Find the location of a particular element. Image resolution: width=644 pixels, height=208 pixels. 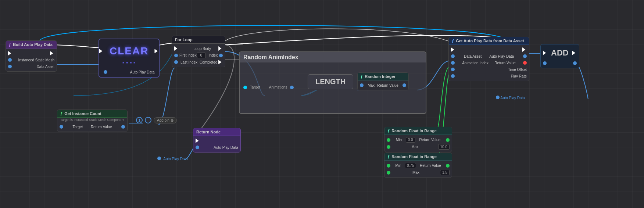

gadd-data-asset-pin is located at coordinates (453, 56).